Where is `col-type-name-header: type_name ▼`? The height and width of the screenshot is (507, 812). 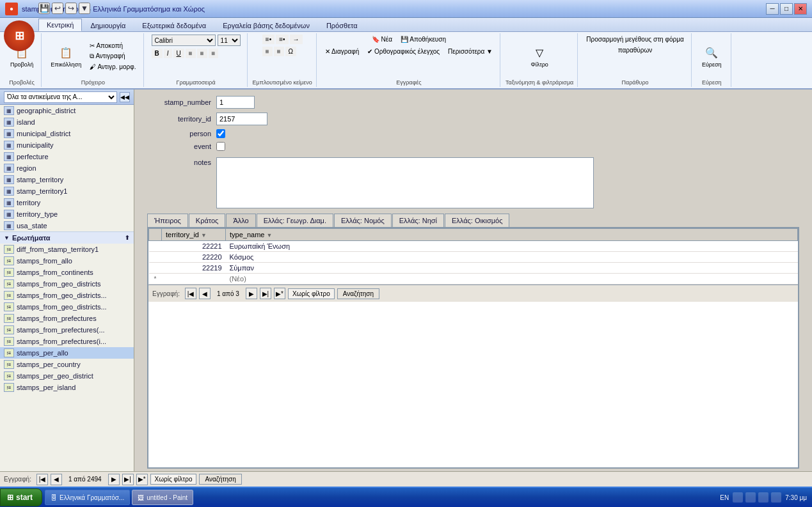
col-type-name-header: type_name ▼ is located at coordinates (512, 235).